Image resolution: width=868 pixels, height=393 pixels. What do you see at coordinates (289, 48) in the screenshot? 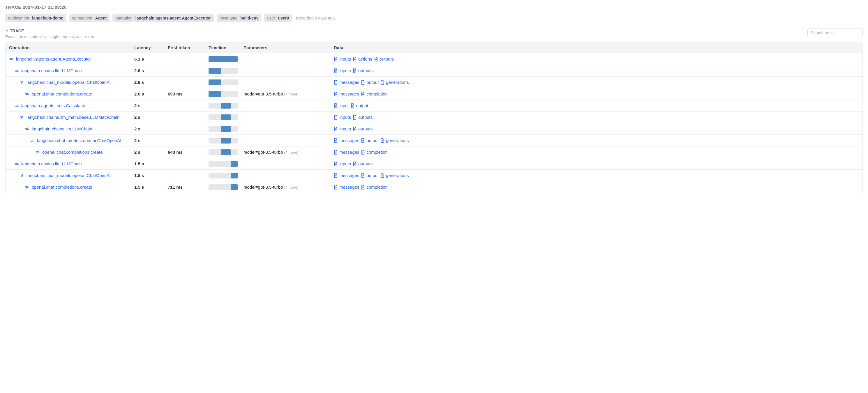
I see `col-parameters: Parameters` at bounding box center [289, 48].